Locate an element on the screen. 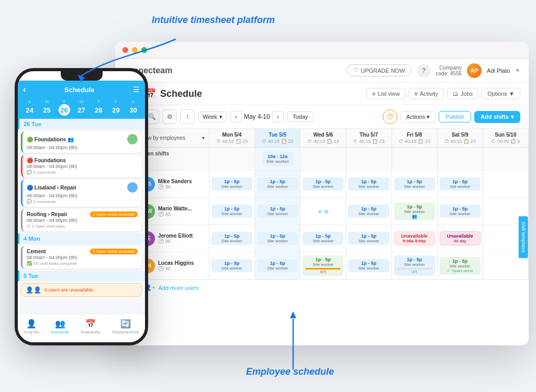 Image resolution: width=536 pixels, height=392 pixels. timer-icon: ⏱ is located at coordinates (390, 117).